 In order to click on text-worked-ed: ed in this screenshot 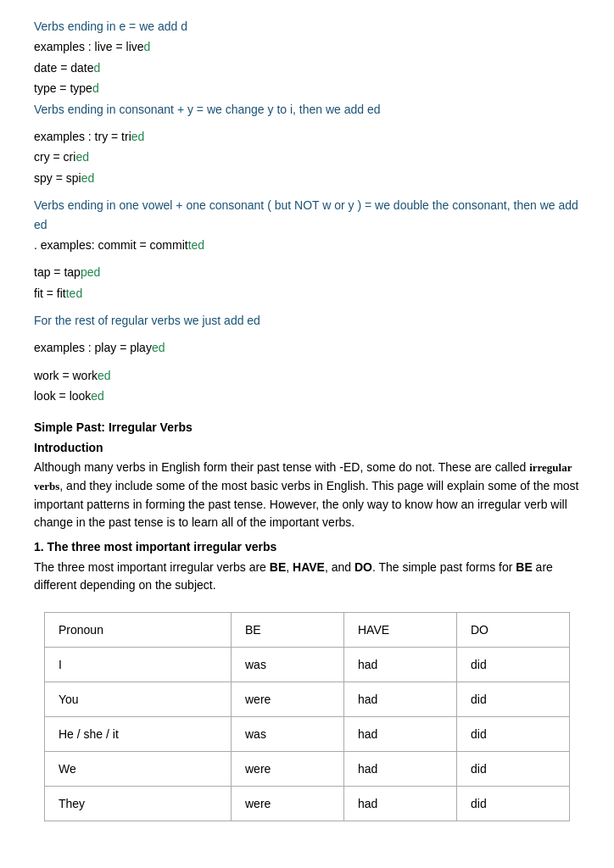, I will do `click(104, 376)`.